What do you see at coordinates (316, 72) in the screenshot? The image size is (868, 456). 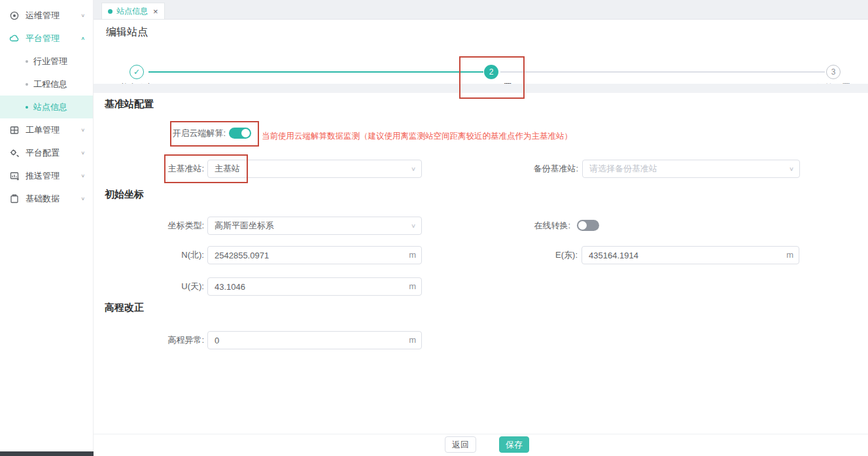 I see `stepper-connector-done` at bounding box center [316, 72].